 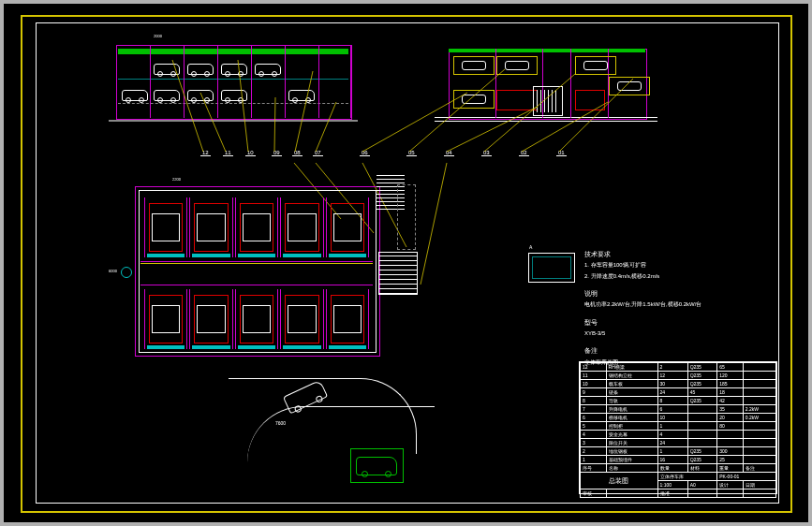 I want to click on bom-row: 5控制柜180, so click(x=678, y=427).